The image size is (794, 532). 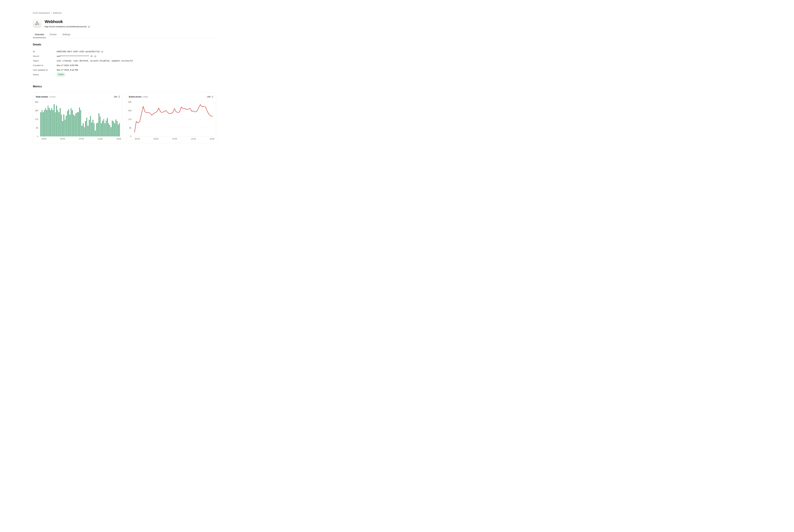 I want to click on tab-settings: Settings, so click(x=67, y=35).